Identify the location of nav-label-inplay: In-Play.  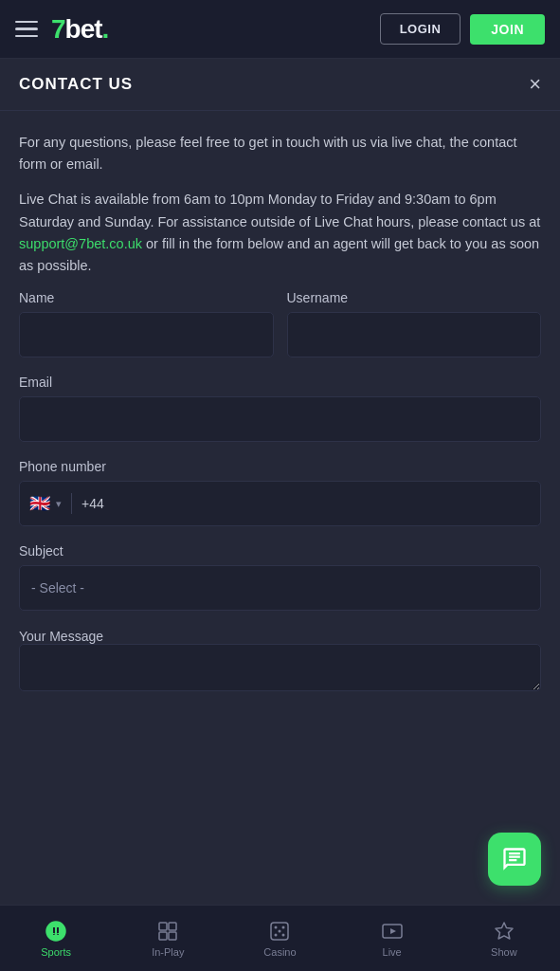
(168, 952).